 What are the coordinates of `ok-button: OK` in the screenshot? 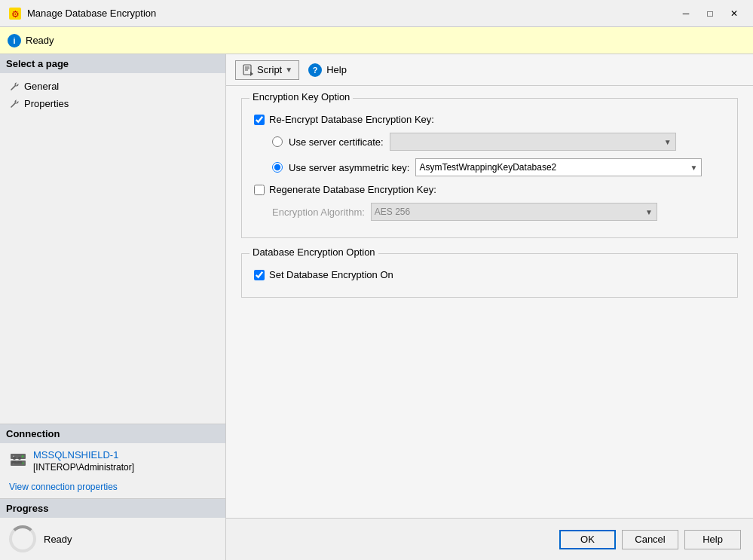 It's located at (588, 540).